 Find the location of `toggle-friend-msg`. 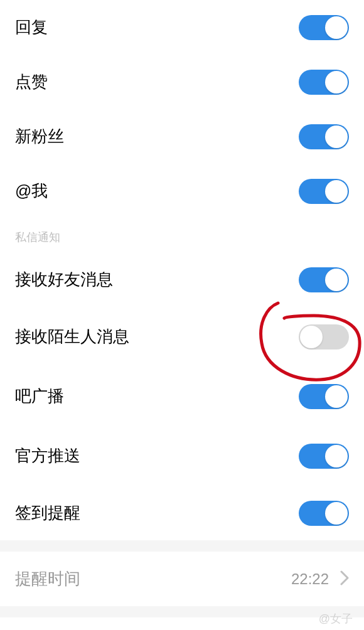

toggle-friend-msg is located at coordinates (324, 280).